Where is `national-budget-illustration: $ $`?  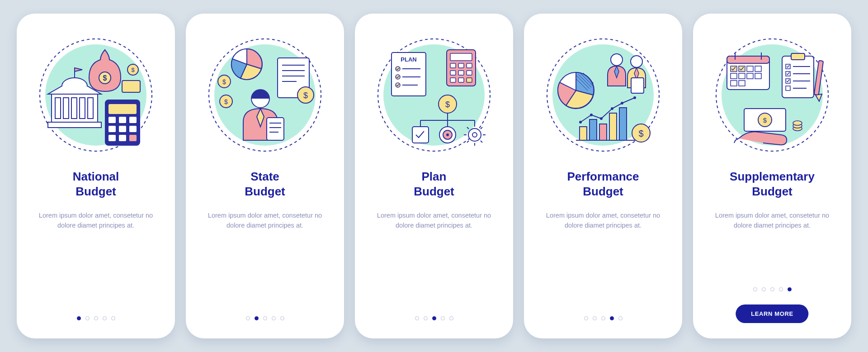 national-budget-illustration: $ $ is located at coordinates (96, 95).